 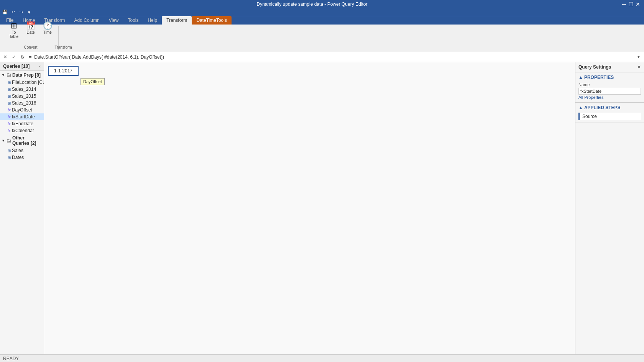 What do you see at coordinates (595, 67) in the screenshot?
I see `settings-title: Query Settings` at bounding box center [595, 67].